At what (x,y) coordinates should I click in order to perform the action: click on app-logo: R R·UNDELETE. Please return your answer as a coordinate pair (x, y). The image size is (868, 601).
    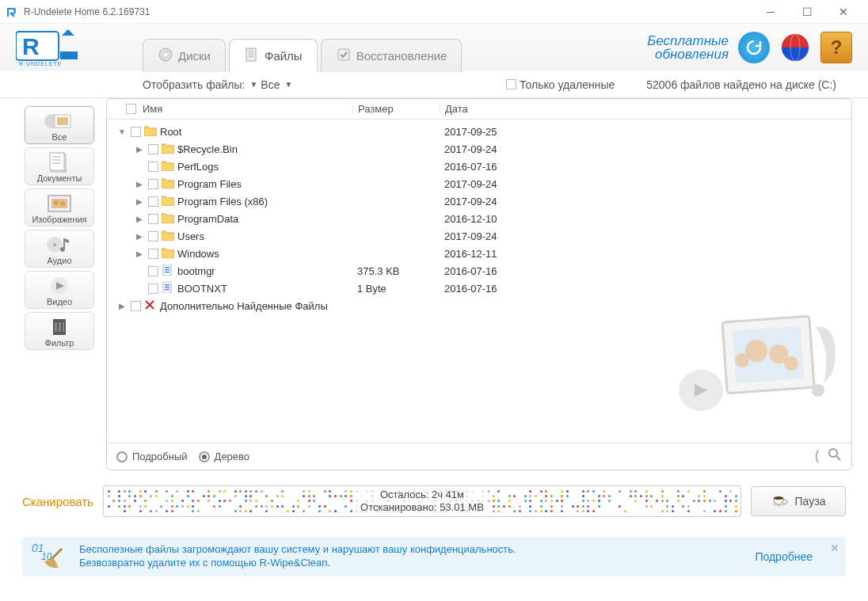
    Looking at the image, I should click on (55, 48).